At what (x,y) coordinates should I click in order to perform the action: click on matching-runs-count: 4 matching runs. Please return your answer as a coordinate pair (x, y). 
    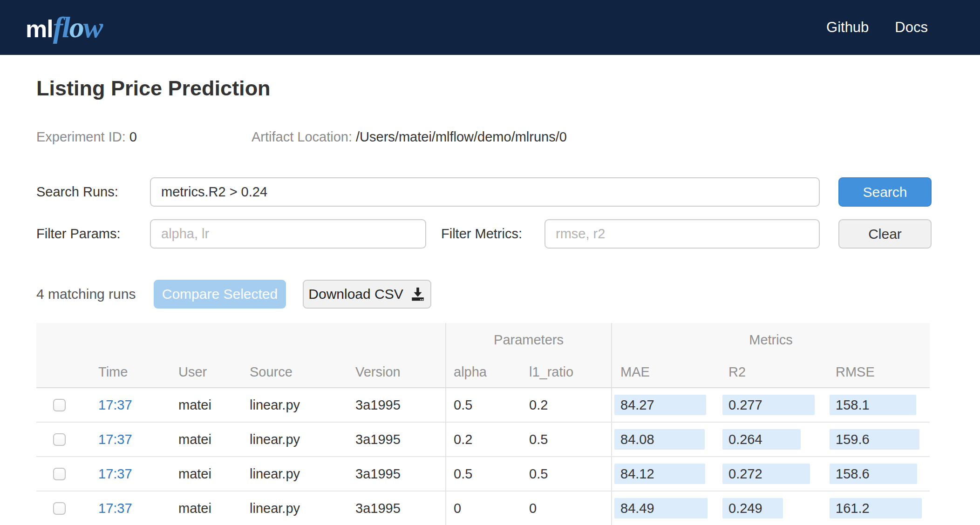
    Looking at the image, I should click on (95, 294).